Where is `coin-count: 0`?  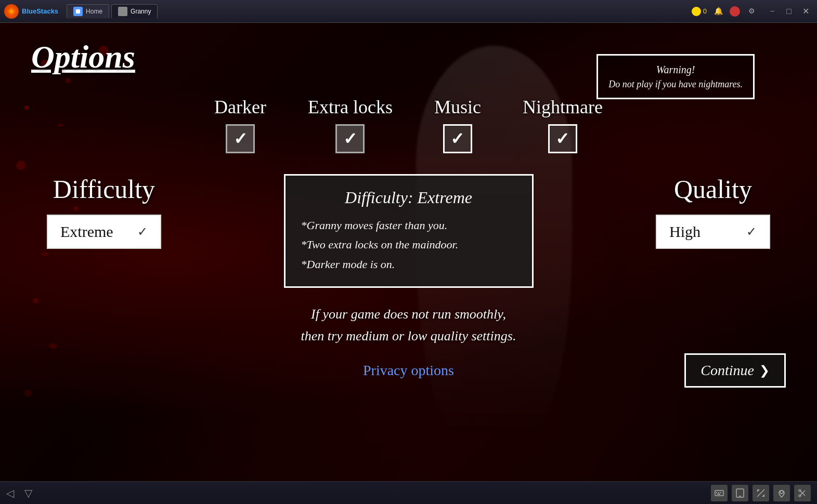 coin-count: 0 is located at coordinates (705, 11).